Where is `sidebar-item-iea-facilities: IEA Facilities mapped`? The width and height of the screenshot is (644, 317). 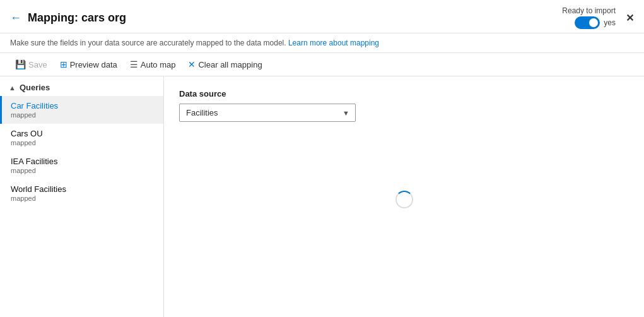 sidebar-item-iea-facilities: IEA Facilities mapped is located at coordinates (82, 165).